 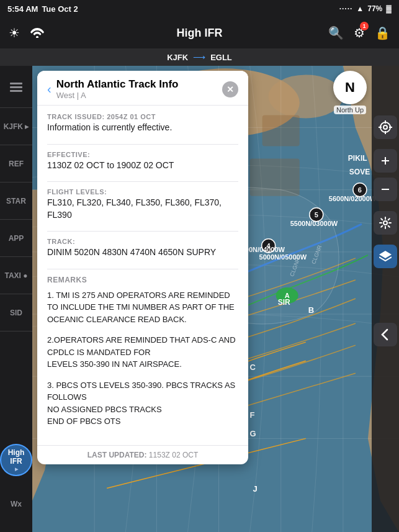 I want to click on svg-text: B, so click(x=312, y=310).